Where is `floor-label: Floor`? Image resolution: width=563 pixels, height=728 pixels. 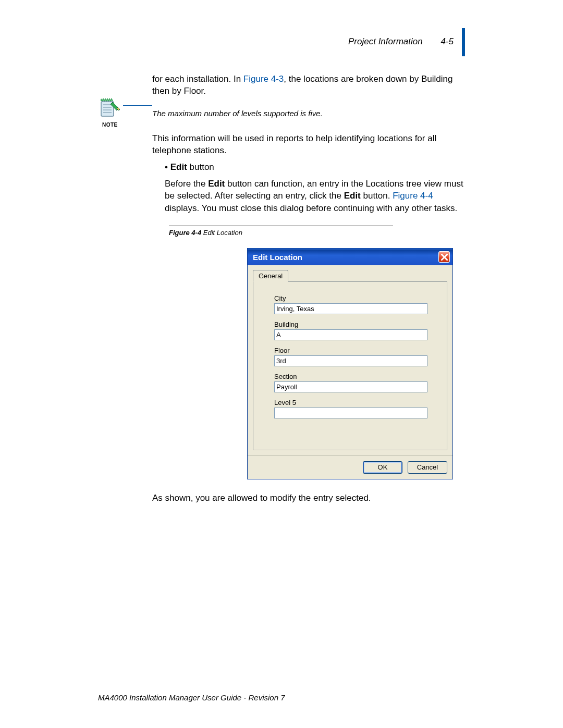
floor-label: Floor is located at coordinates (350, 350).